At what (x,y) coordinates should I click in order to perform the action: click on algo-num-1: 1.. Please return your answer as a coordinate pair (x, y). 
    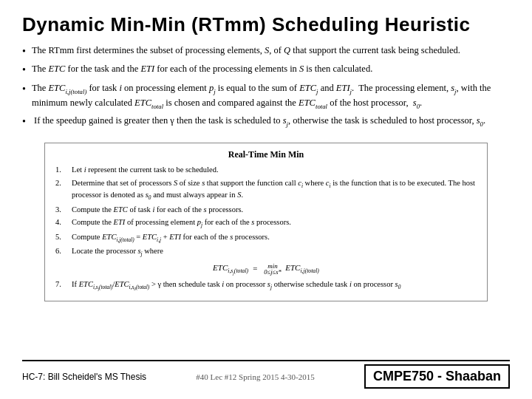
    Looking at the image, I should click on (62, 170).